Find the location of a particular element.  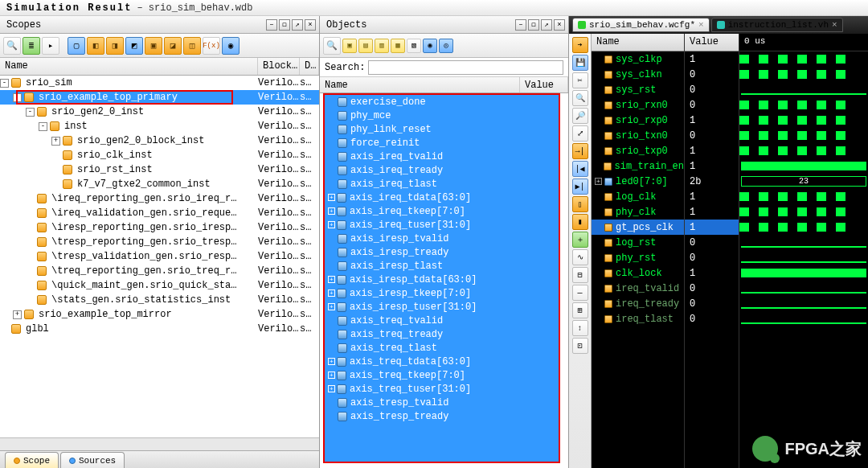

wv-group-icon: ⊟ is located at coordinates (580, 275).